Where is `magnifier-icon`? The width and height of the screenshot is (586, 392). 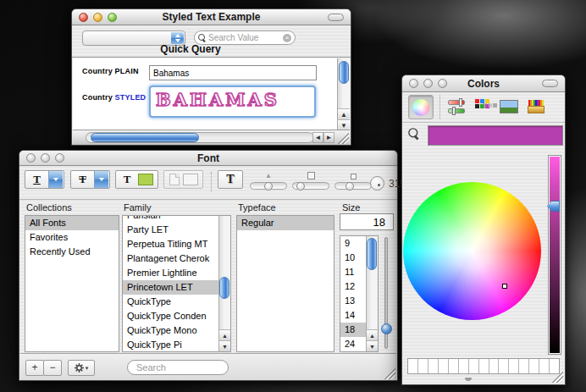
magnifier-icon is located at coordinates (413, 134).